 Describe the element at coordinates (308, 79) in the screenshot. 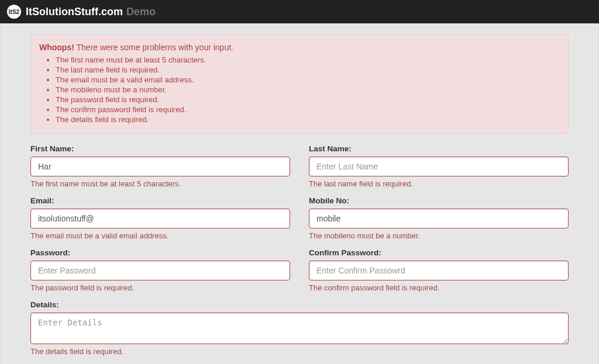

I see `alert-error-item: The email must be a valid email address.` at that location.